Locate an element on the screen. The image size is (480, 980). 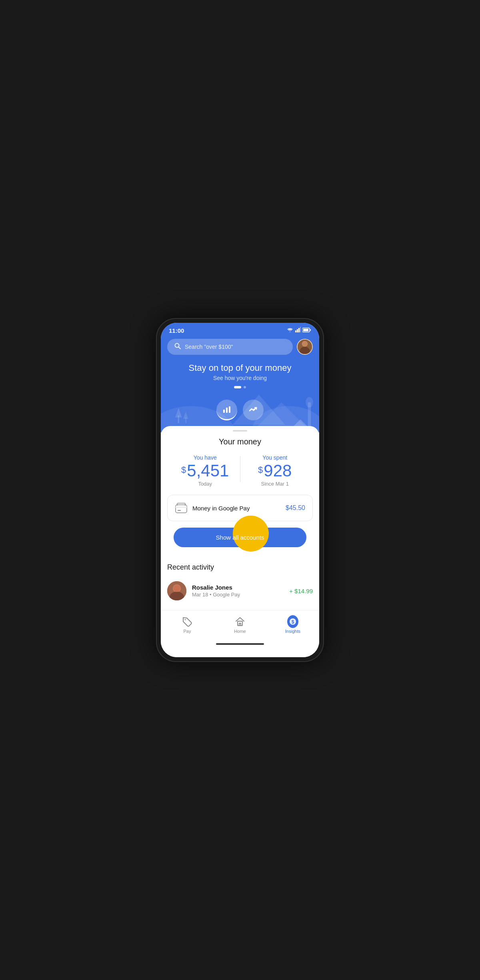
insights-icon: $ is located at coordinates (293, 622).